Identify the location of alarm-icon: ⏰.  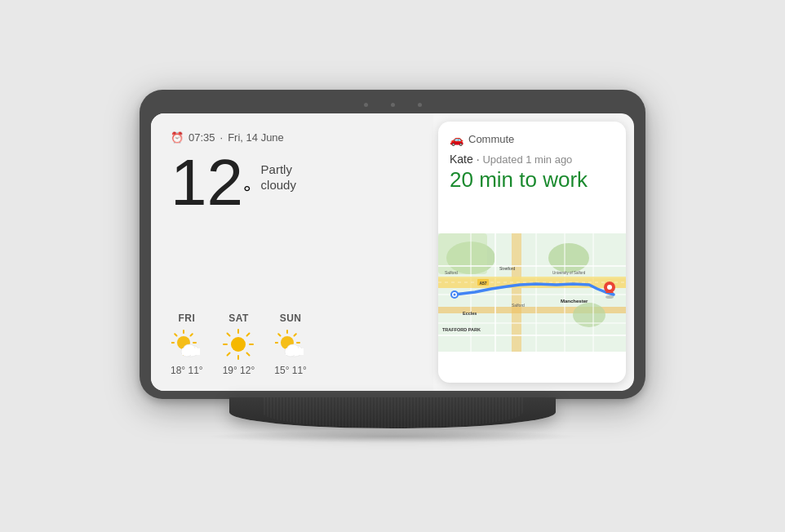
(177, 137).